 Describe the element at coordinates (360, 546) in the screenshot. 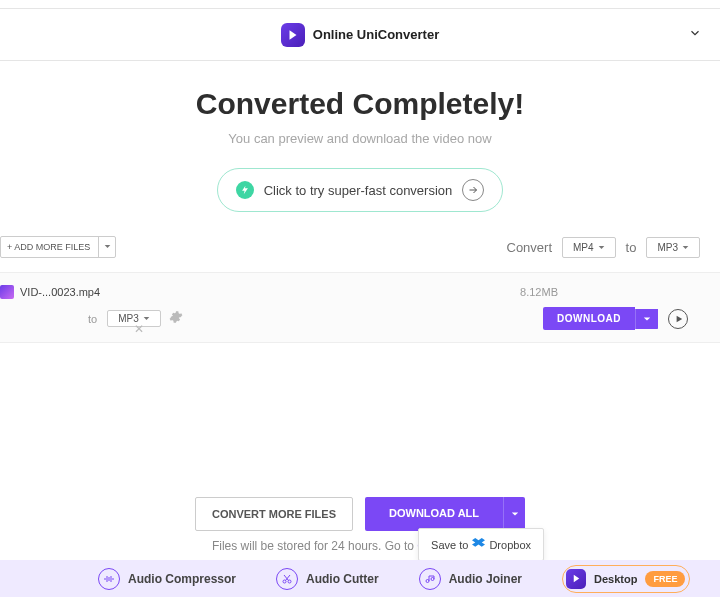

I see `storage-note: Files will be stored for 24 hours. Go to…` at that location.